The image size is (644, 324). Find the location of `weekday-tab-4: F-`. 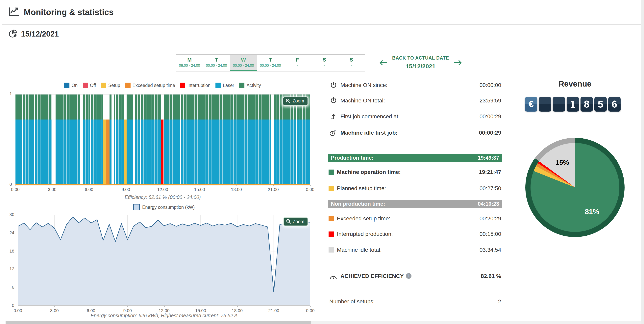

weekday-tab-4: F- is located at coordinates (297, 63).